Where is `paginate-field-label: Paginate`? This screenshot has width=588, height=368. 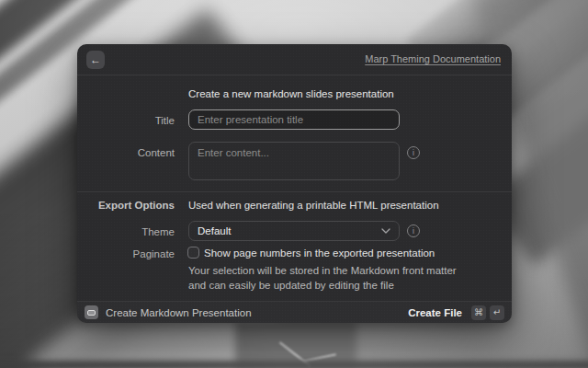
paginate-field-label: Paginate is located at coordinates (126, 254).